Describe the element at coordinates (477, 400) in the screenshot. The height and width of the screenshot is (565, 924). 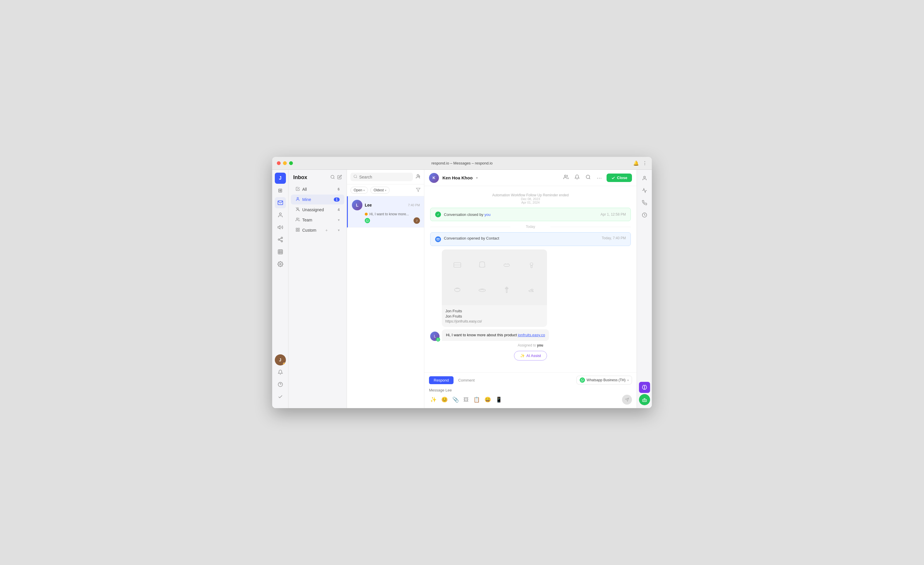
I see `template-icon: 📋` at that location.